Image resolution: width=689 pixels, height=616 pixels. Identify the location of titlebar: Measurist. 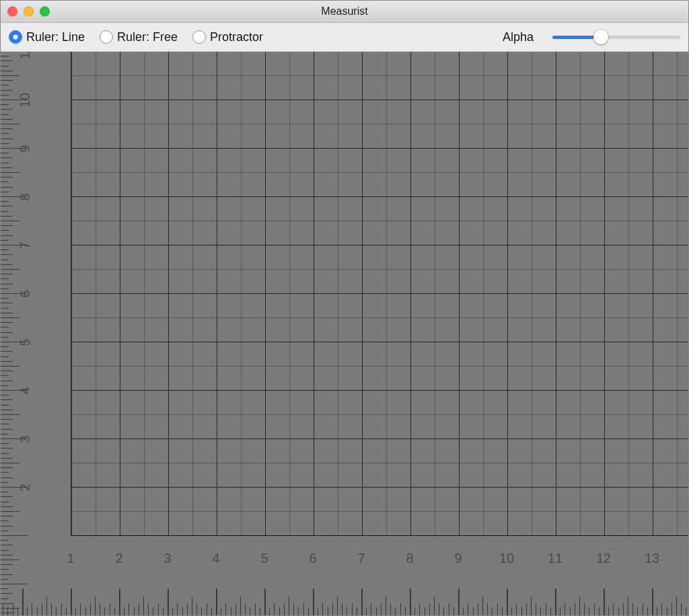
(344, 12).